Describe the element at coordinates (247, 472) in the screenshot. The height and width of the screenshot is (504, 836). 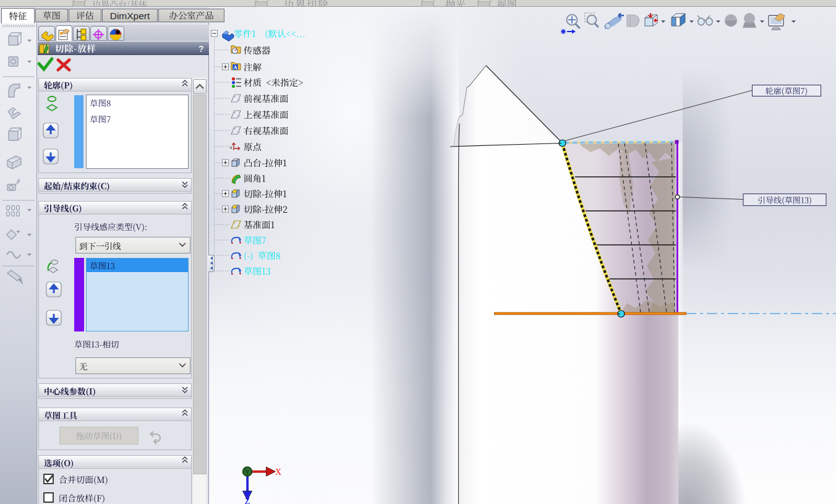
I see `svg-text: Y` at that location.